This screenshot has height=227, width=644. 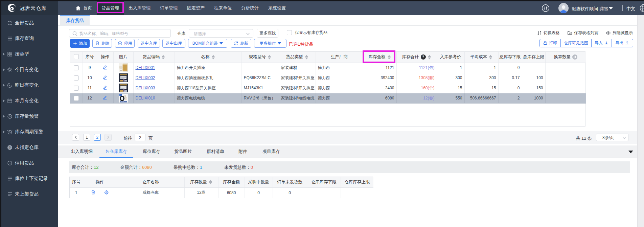 What do you see at coordinates (76, 137) in the screenshot?
I see `prev-page-button` at bounding box center [76, 137].